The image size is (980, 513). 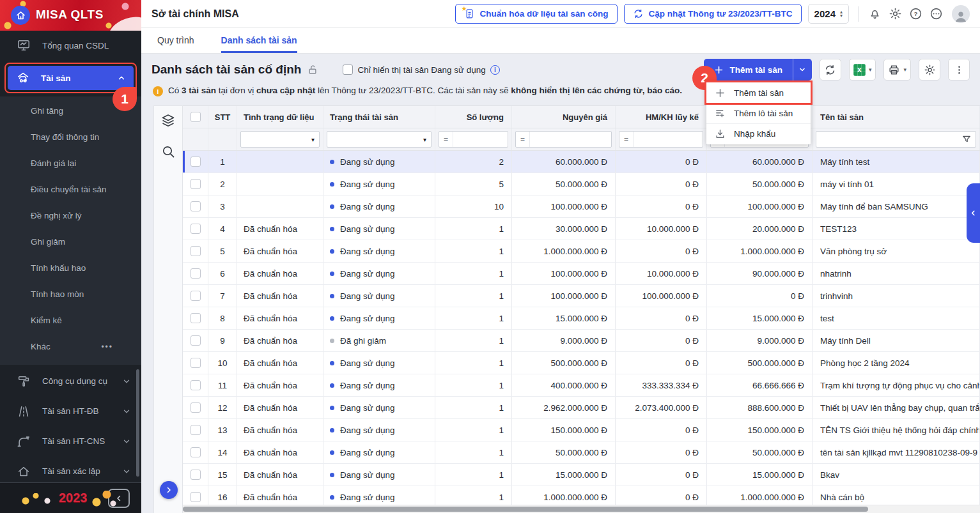 What do you see at coordinates (828, 14) in the screenshot?
I see `year-selector: 2024 ▴▾` at bounding box center [828, 14].